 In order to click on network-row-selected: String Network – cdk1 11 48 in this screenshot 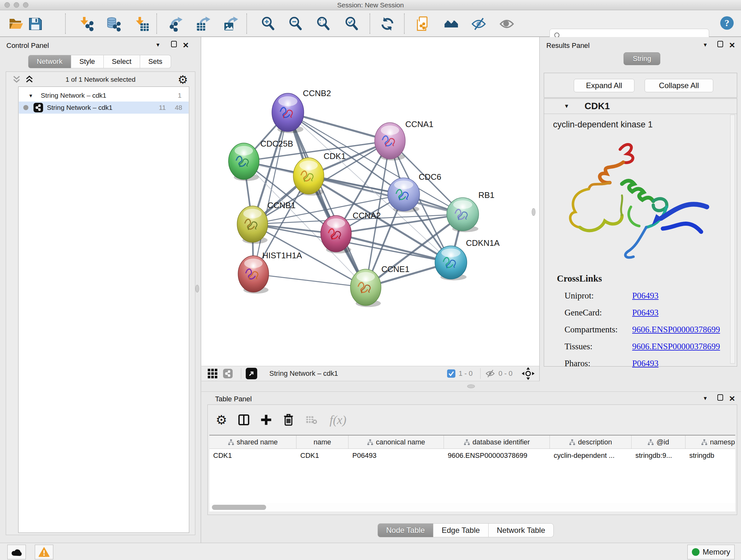, I will do `click(104, 108)`.